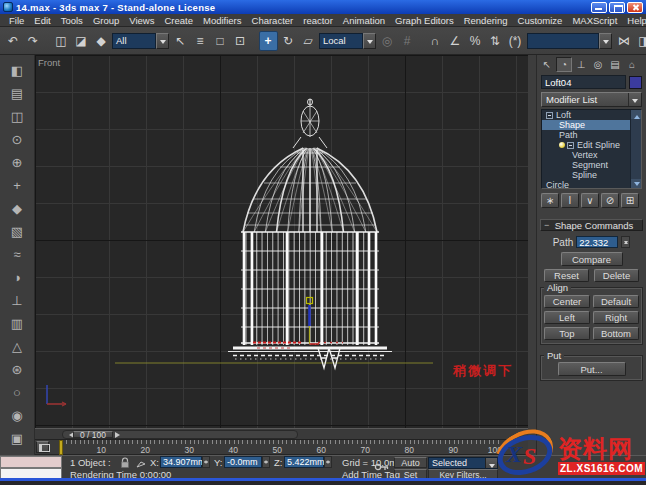 The height and width of the screenshot is (485, 646). I want to click on menu-item: Tools, so click(72, 20).